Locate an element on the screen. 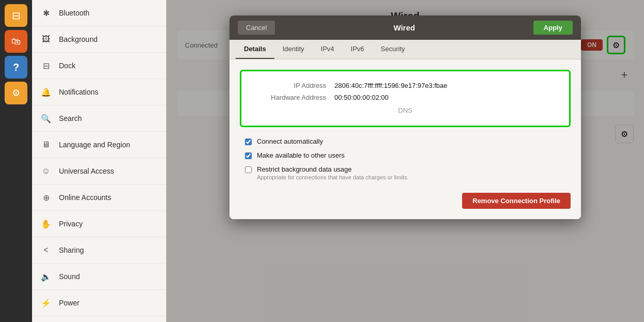  tab-ipv6: IPv6 is located at coordinates (358, 50).